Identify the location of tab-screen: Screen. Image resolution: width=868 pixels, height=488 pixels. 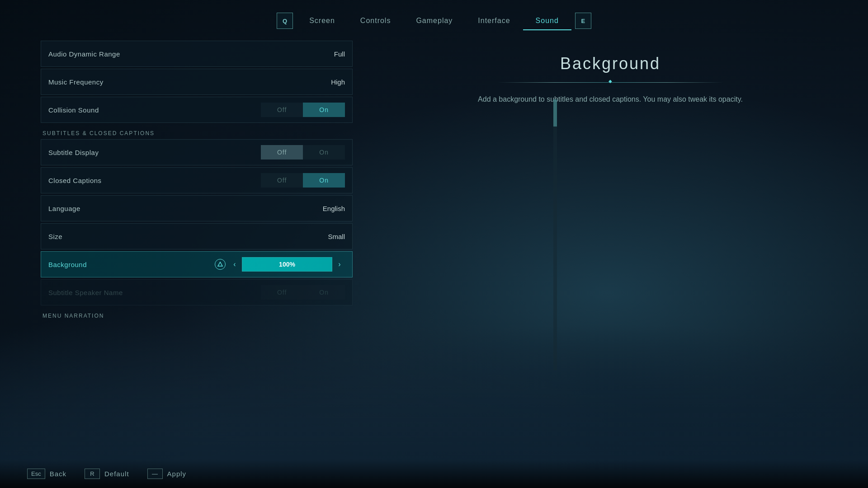
(322, 21).